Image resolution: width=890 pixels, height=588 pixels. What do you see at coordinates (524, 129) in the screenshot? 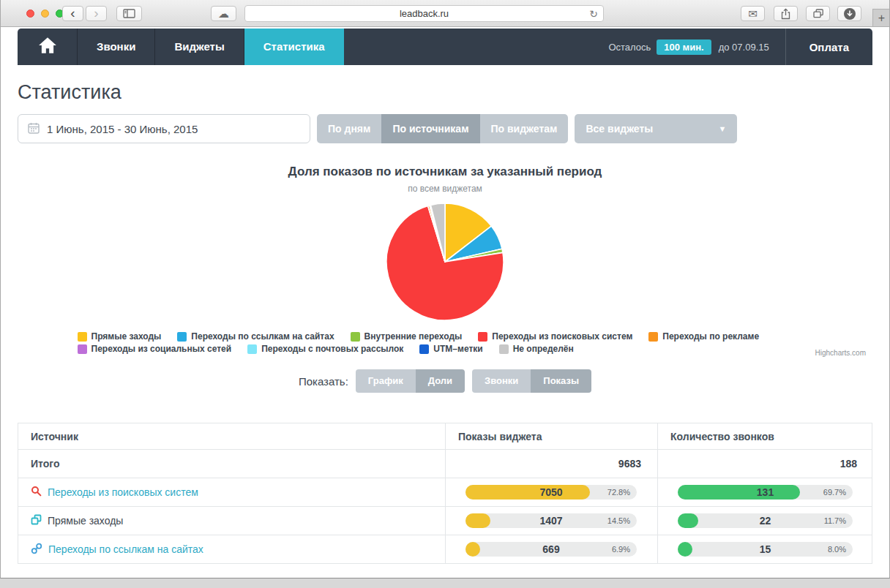
I see `view-tab: По виджетам` at bounding box center [524, 129].